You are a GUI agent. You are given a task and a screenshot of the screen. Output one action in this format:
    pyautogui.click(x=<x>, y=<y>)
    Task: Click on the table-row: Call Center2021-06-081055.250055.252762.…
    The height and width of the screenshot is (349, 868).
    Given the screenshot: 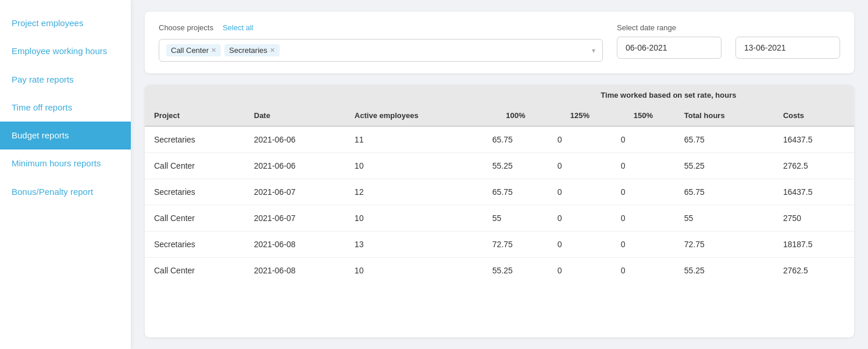 What is the action you would take?
    pyautogui.click(x=499, y=271)
    